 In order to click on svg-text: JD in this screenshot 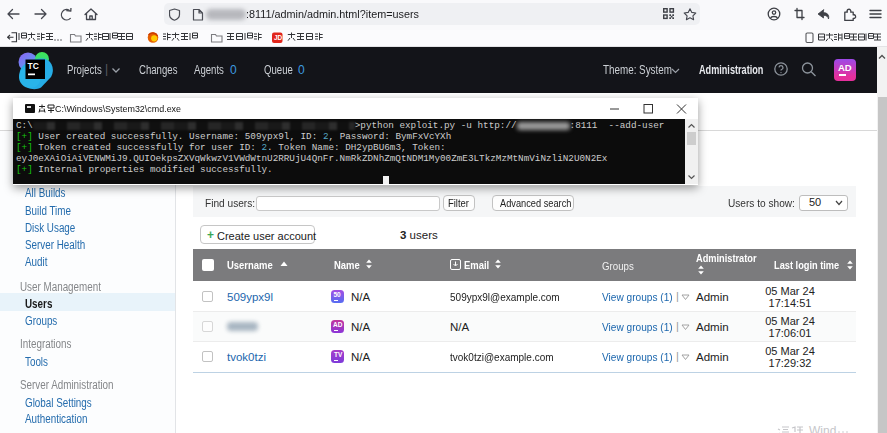, I will do `click(278, 38)`.